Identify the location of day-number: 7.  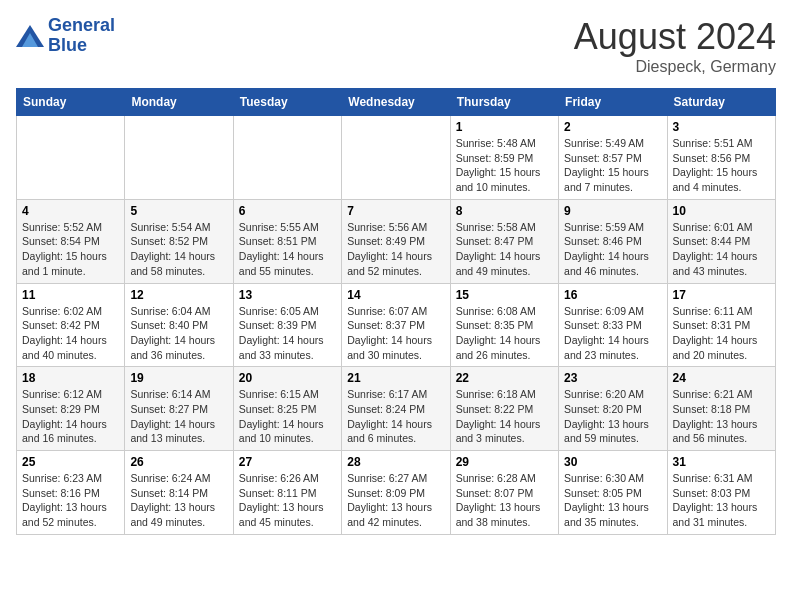
(396, 211).